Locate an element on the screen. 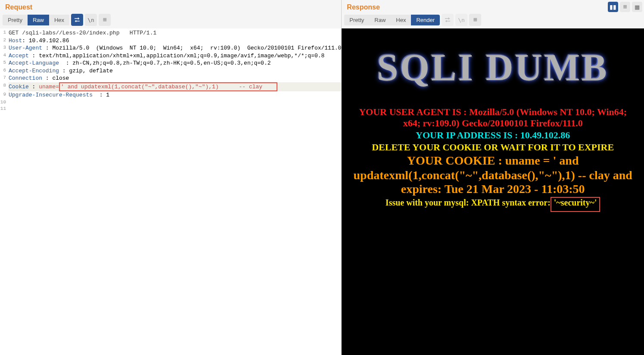  code-line: 4Accept : text/html,application/xhtml+xm… is located at coordinates (171, 56).